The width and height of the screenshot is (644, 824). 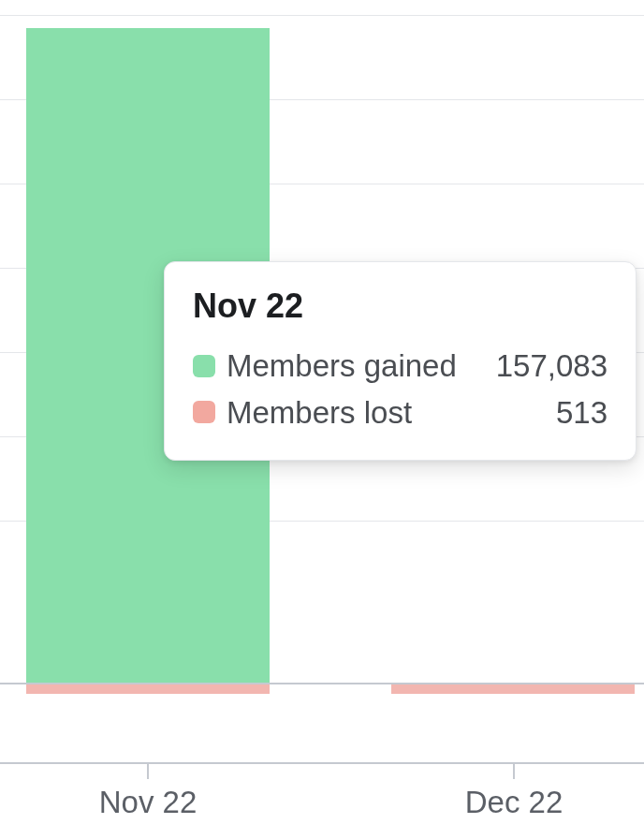 What do you see at coordinates (204, 366) in the screenshot?
I see `swatch-gained-icon` at bounding box center [204, 366].